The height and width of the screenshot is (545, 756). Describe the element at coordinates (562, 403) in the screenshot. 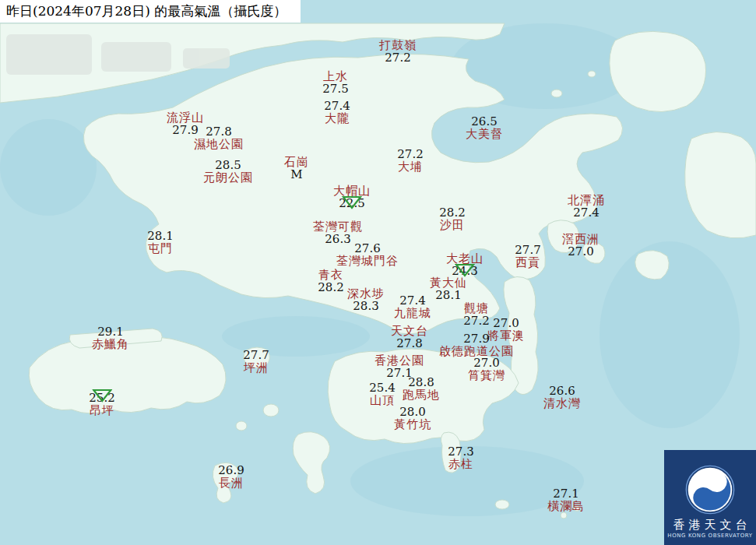

I see `station-name: 清水灣` at that location.